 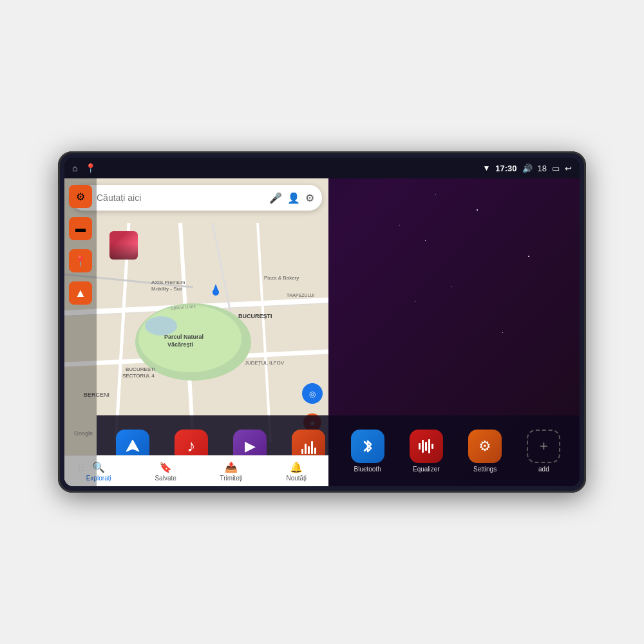 What do you see at coordinates (296, 478) in the screenshot?
I see `news-label: Noutăți` at bounding box center [296, 478].